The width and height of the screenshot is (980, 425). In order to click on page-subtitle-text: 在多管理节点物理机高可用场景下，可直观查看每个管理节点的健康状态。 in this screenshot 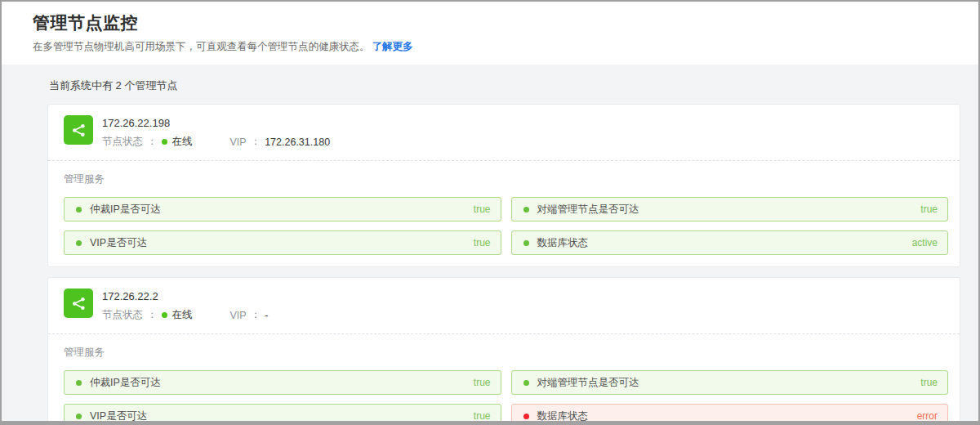, I will do `click(201, 47)`.